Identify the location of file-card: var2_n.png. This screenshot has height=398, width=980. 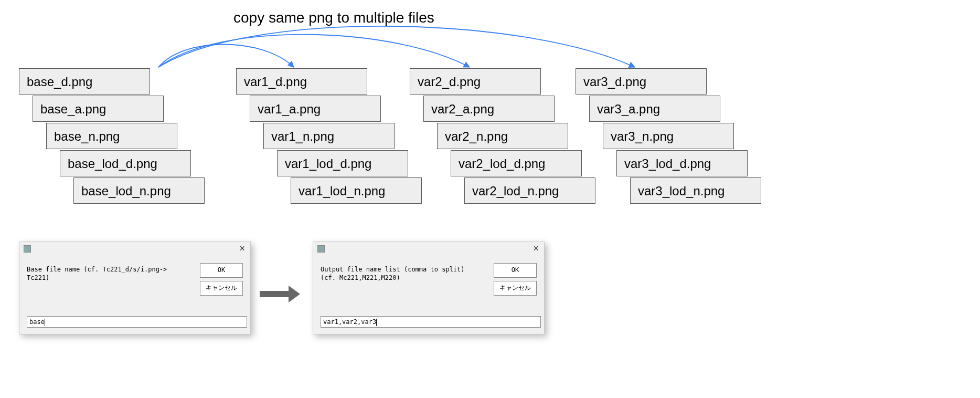
(503, 136).